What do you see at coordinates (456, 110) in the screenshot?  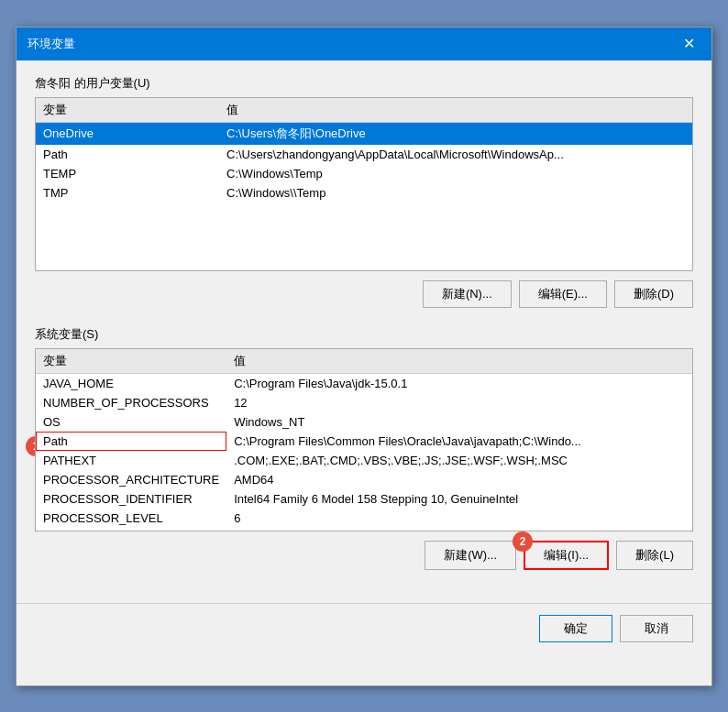 I see `user-col-val: 值` at bounding box center [456, 110].